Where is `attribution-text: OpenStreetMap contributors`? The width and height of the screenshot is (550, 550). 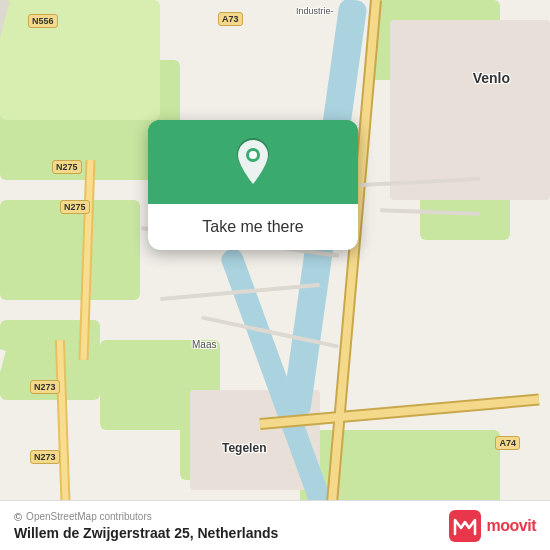 attribution-text: OpenStreetMap contributors is located at coordinates (89, 516).